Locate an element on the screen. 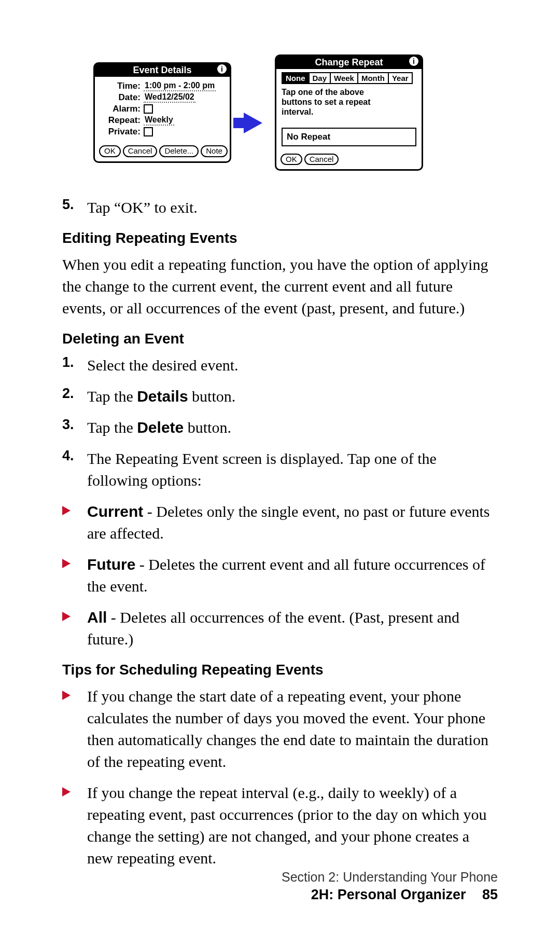 The width and height of the screenshot is (560, 934). step-number: 2. is located at coordinates (75, 393).